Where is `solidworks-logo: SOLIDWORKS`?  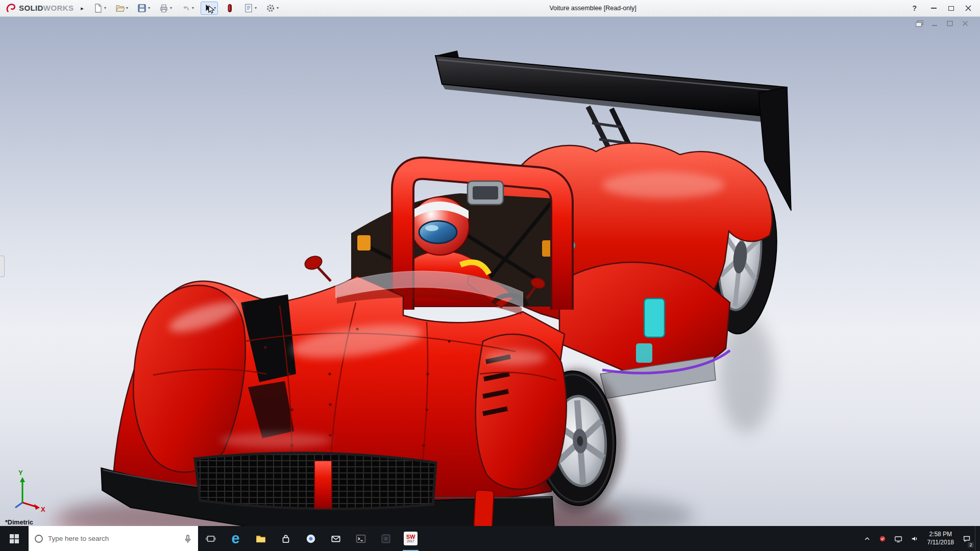 solidworks-logo: SOLIDWORKS is located at coordinates (39, 8).